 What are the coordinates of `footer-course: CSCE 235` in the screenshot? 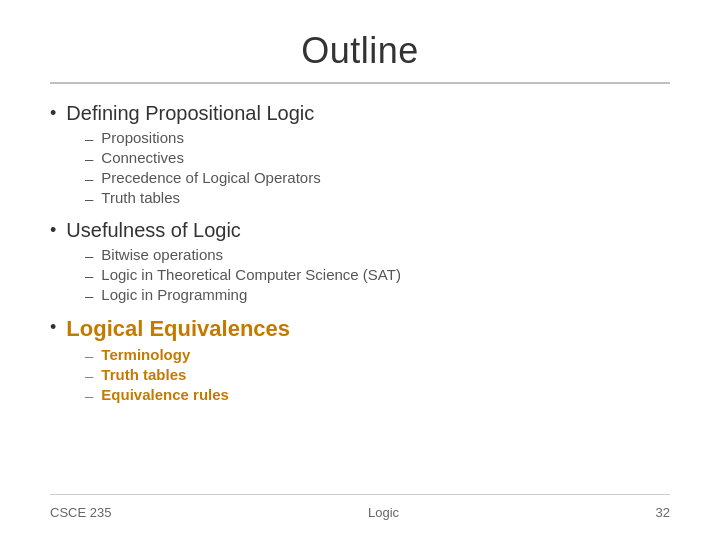 It's located at (80, 512).